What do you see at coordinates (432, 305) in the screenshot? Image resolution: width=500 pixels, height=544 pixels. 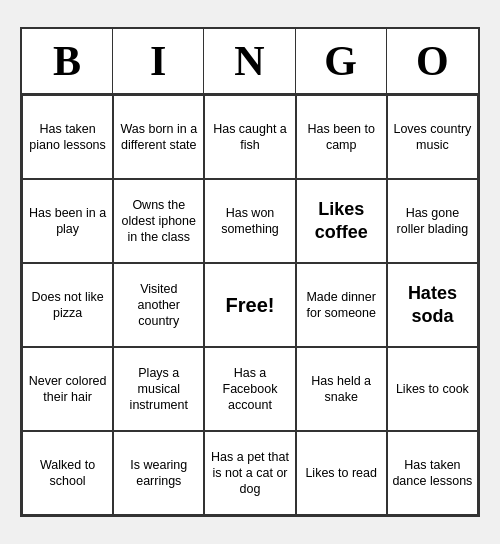 I see `bingo-cell-14: Hates soda` at bounding box center [432, 305].